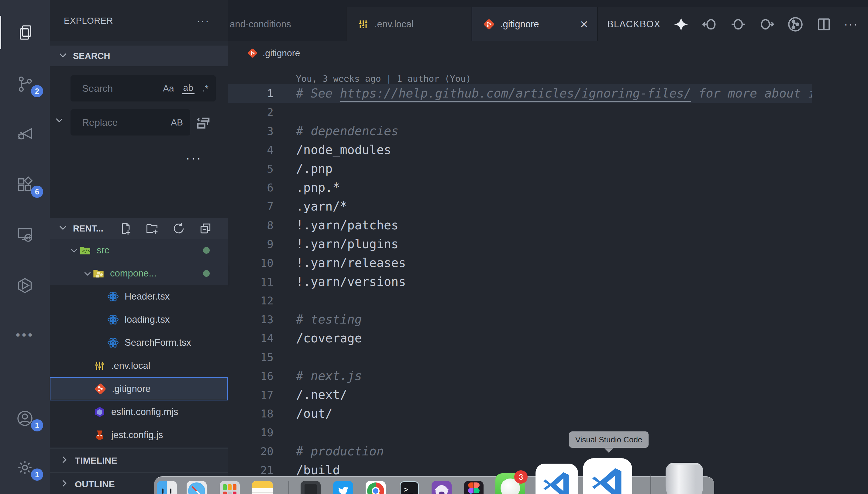 This screenshot has width=868, height=494. I want to click on code-line-5: 5/.pnp, so click(520, 169).